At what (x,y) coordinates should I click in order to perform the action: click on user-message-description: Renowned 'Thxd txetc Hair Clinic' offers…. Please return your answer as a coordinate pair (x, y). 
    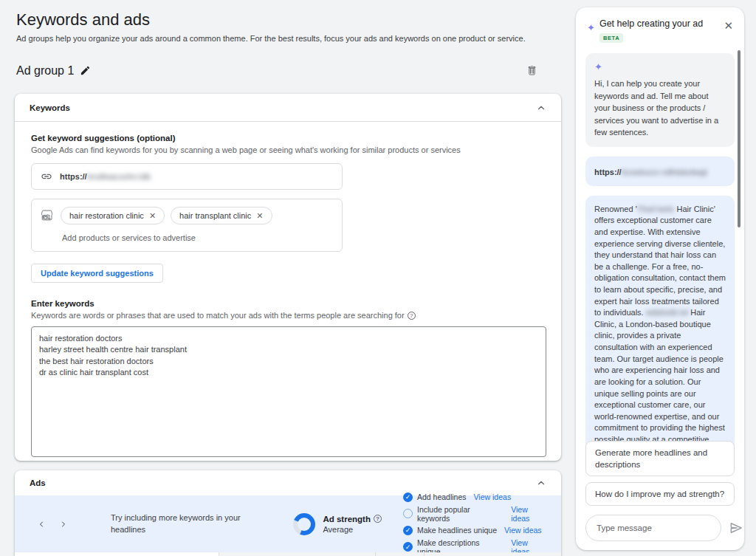
    Looking at the image, I should click on (660, 331).